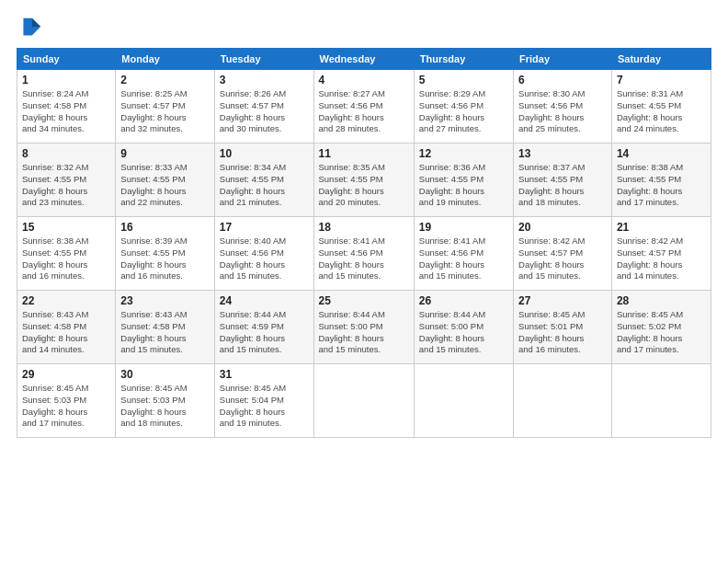  Describe the element at coordinates (66, 80) in the screenshot. I see `day-number: 1` at that location.